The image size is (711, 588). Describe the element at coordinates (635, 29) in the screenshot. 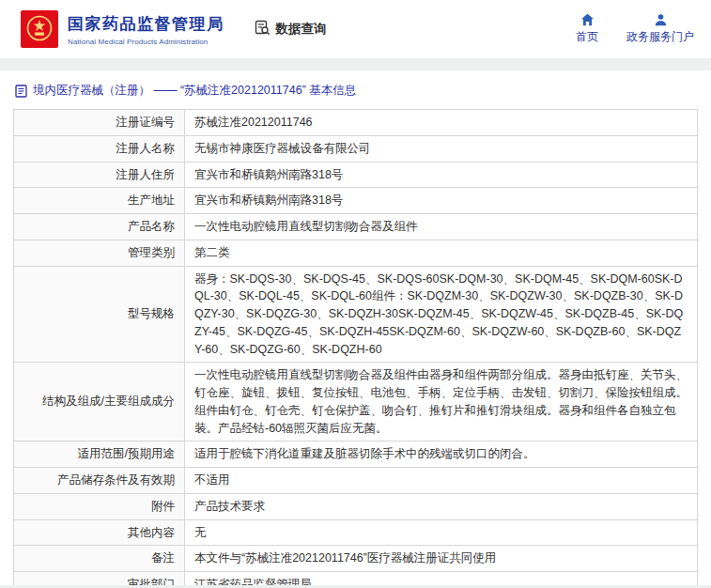

I see `header-nav: 首页 政务服务门户` at that location.